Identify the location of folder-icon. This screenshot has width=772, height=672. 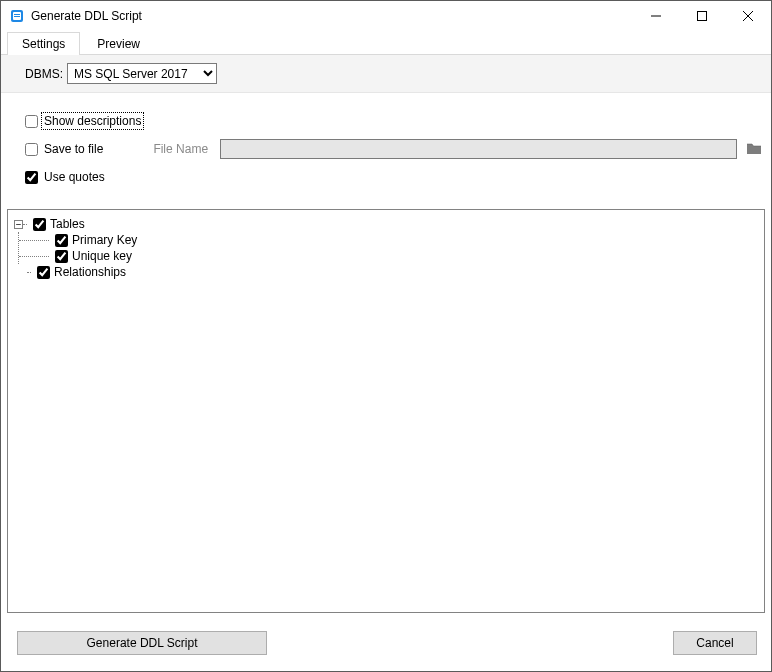
(754, 150).